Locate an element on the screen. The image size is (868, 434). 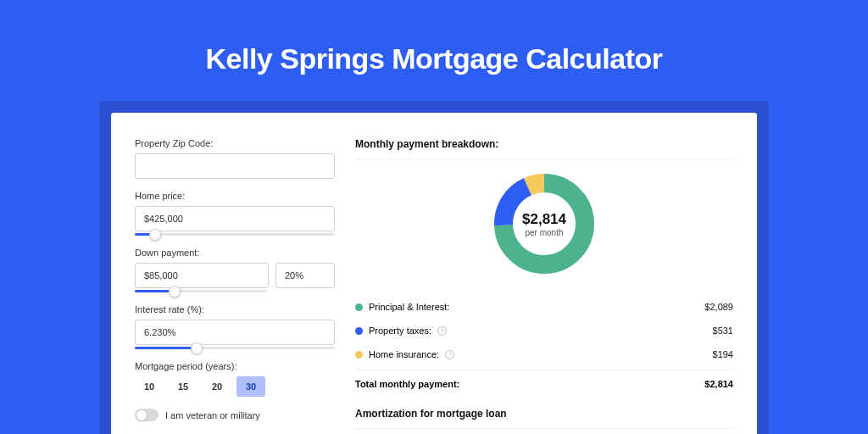
row-insurance-value: $194 is located at coordinates (723, 354).